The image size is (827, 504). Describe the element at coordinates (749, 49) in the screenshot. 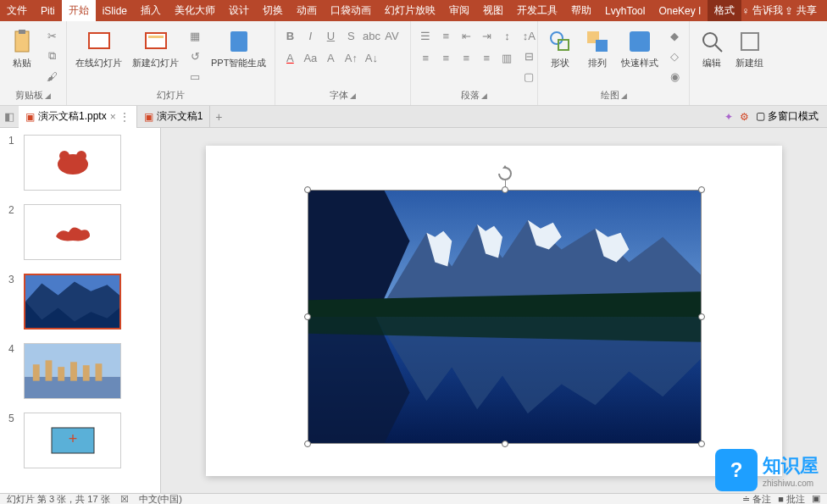

I see `newgroup-button: 新建组` at that location.